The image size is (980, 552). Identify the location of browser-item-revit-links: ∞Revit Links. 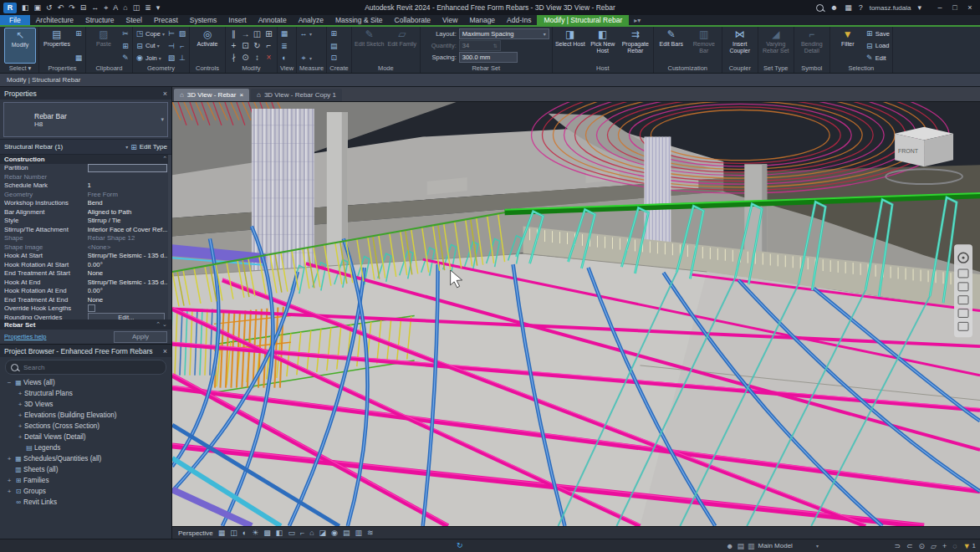
(85, 502).